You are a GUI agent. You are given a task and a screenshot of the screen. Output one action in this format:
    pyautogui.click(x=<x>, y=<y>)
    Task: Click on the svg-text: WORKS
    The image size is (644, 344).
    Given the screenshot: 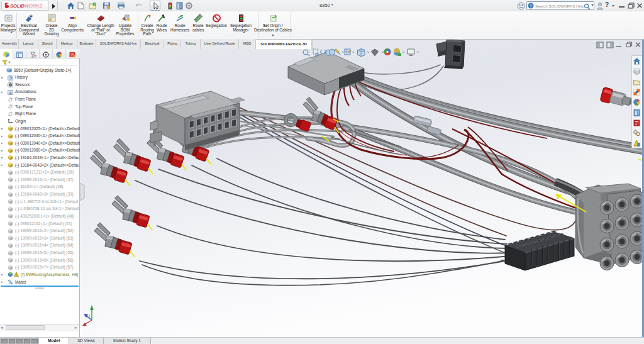 What is the action you would take?
    pyautogui.click(x=33, y=6)
    